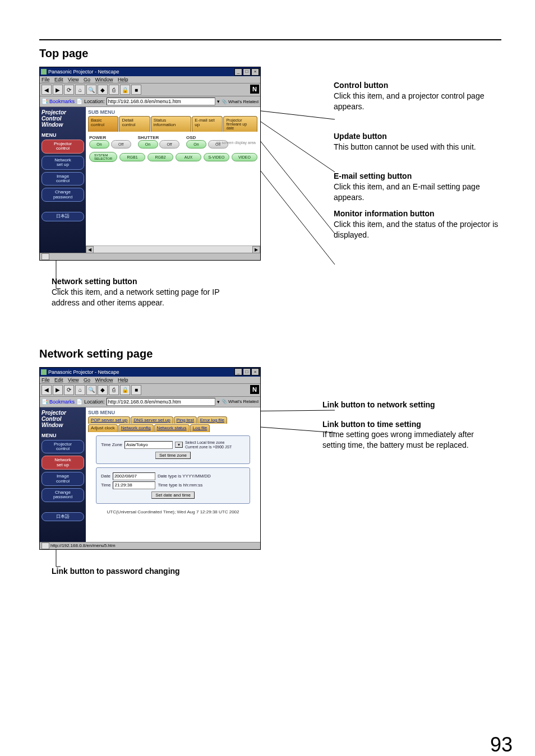 This screenshot has width=535, height=756. Describe the element at coordinates (173, 485) in the screenshot. I see `date-time-block: Date Date type is YYYY/MM/DD Time Time t…` at that location.